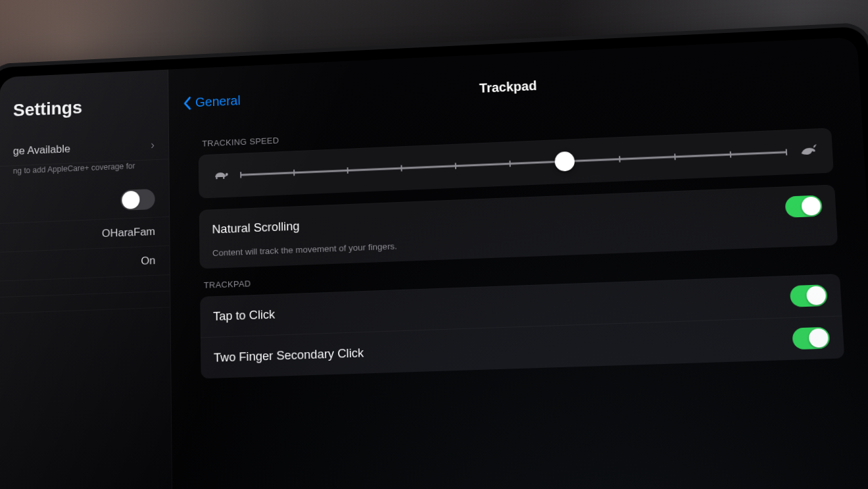  What do you see at coordinates (129, 233) in the screenshot?
I see `wifi-network-value: OHaraFam` at bounding box center [129, 233].